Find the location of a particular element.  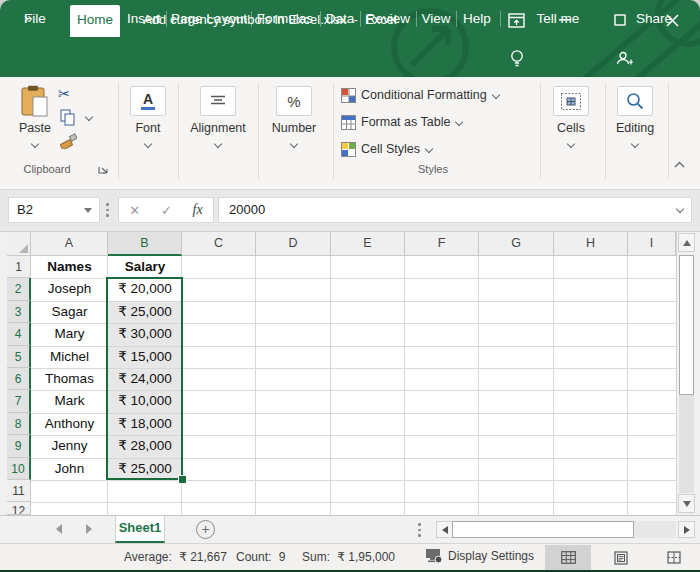

cell-b7: ₹ 10,000 is located at coordinates (145, 401).